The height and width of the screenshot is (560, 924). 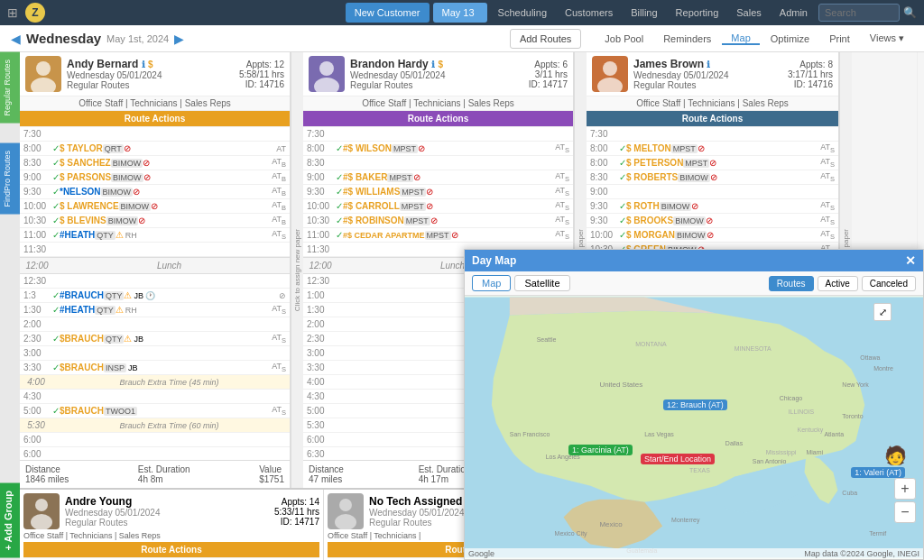 What do you see at coordinates (790, 39) in the screenshot?
I see `optimize-link: Optimize` at bounding box center [790, 39].